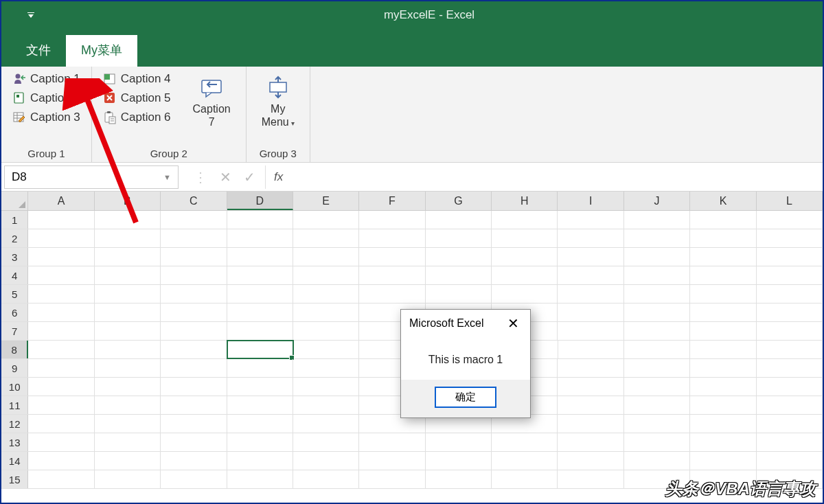 The height and width of the screenshot is (504, 824). I want to click on cell-H15, so click(525, 479).